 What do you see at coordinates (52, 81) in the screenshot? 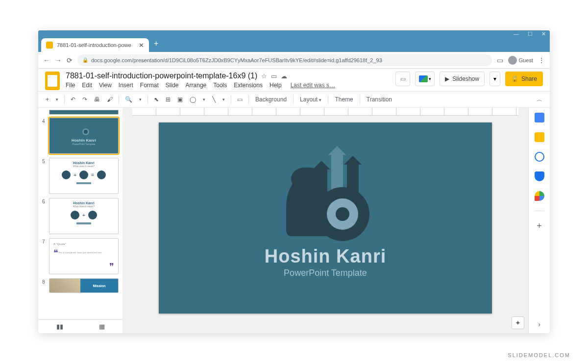
I see `slides-logo-icon` at bounding box center [52, 81].